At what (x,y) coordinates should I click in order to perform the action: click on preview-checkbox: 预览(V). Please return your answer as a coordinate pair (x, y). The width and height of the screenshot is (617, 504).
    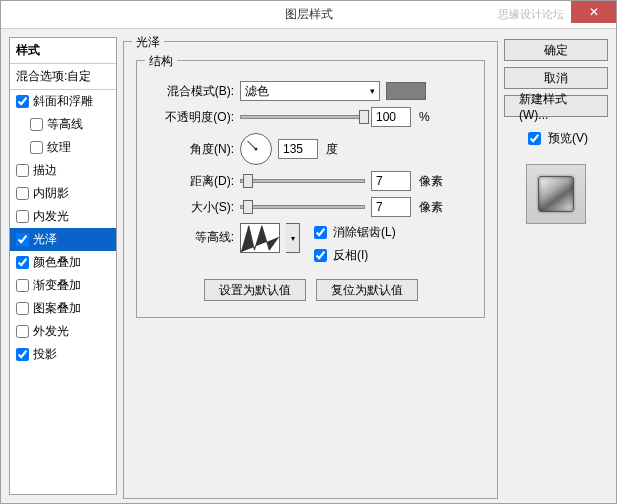
    Looking at the image, I should click on (556, 138).